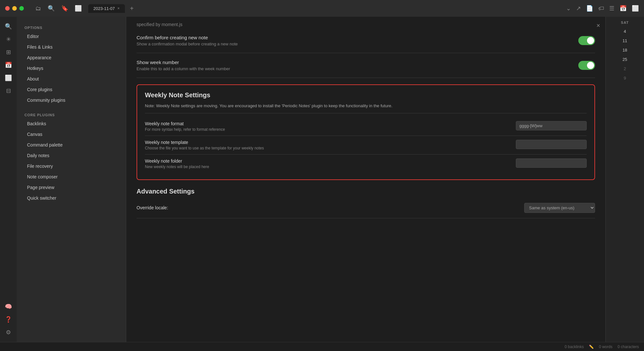 The height and width of the screenshot is (351, 644). What do you see at coordinates (78, 8) in the screenshot?
I see `sidebar-toggle-icon: ⬜` at bounding box center [78, 8].